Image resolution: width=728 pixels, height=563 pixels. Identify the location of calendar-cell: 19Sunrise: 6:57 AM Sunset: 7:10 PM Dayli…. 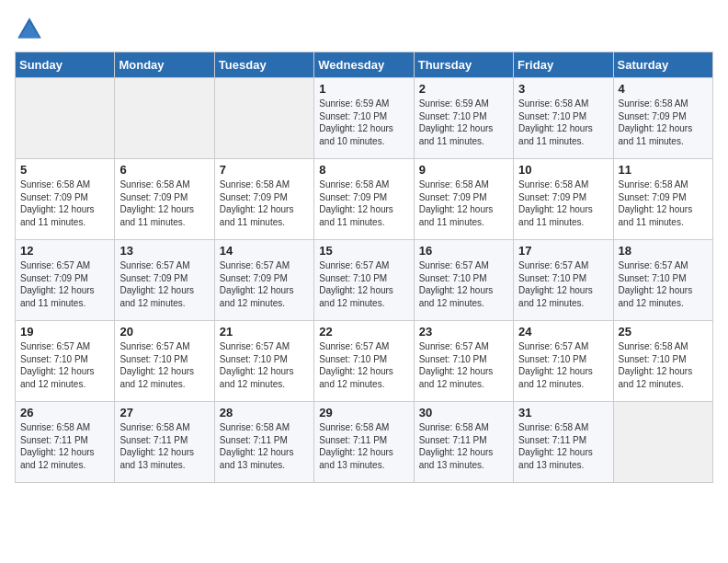
(65, 362).